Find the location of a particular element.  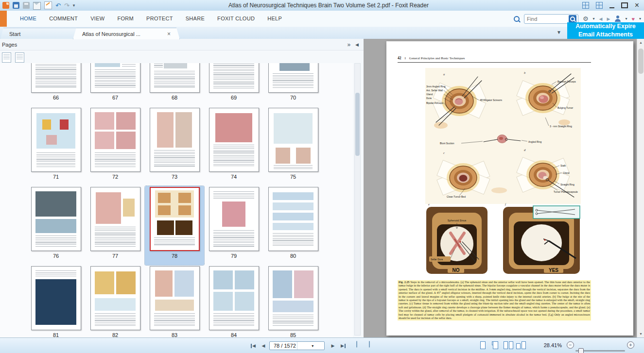

scroll-down-arrow is located at coordinates (641, 334).